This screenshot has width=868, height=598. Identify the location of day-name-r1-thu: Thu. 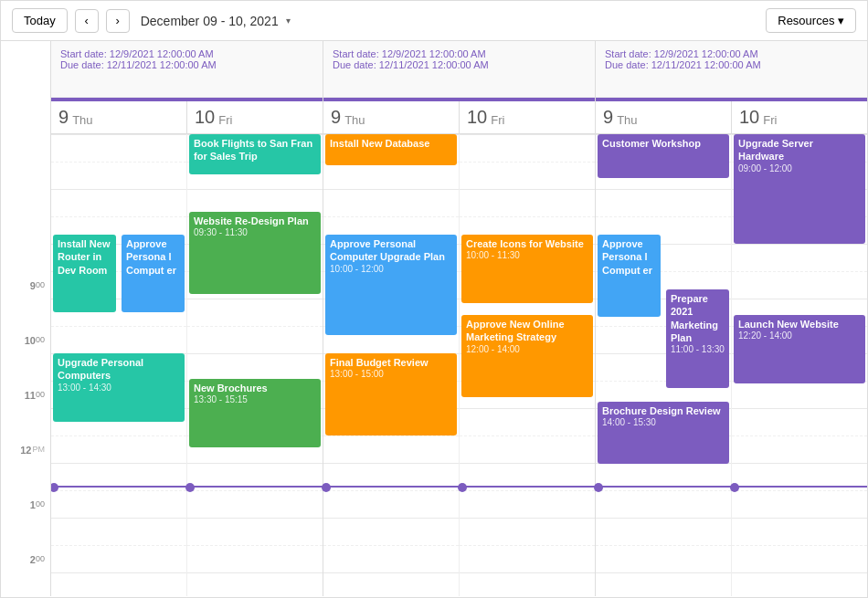
(82, 118).